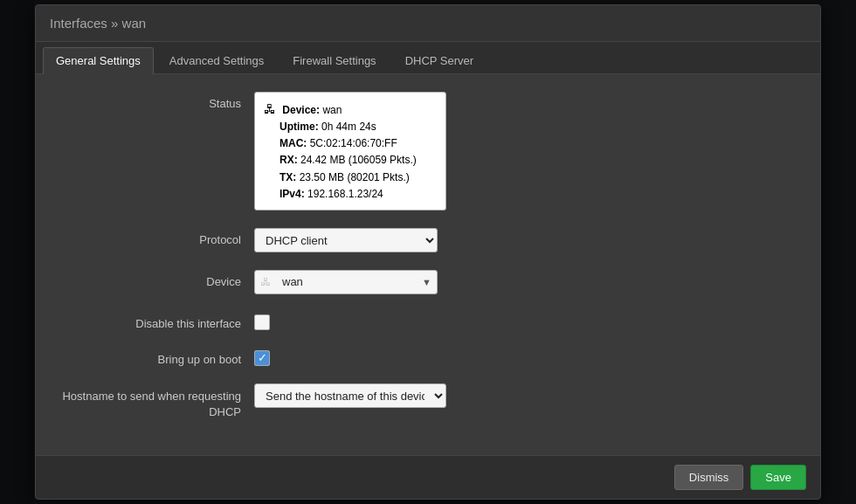  I want to click on device-label: Device, so click(158, 280).